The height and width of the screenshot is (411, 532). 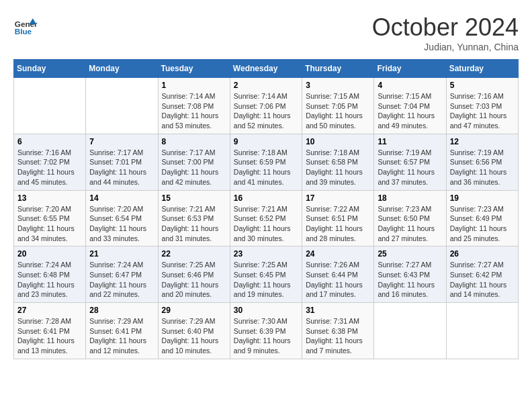 What do you see at coordinates (338, 254) in the screenshot?
I see `day-number: 24` at bounding box center [338, 254].